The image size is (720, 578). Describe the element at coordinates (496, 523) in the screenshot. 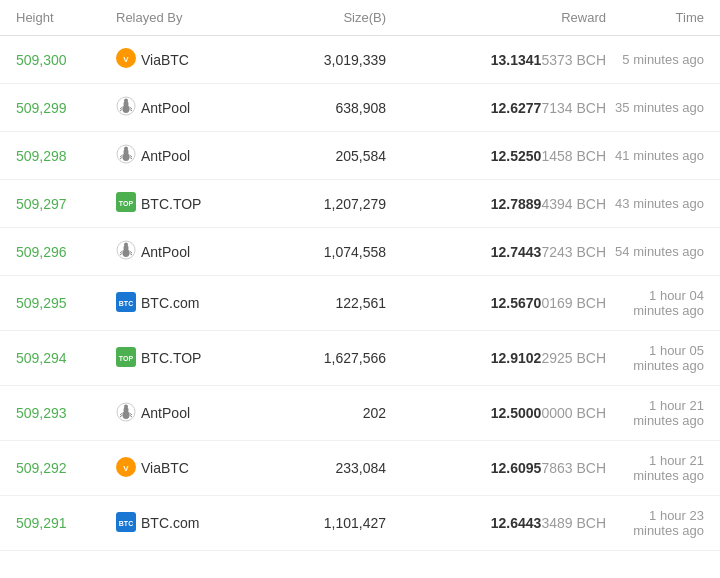

I see `cell-reward: 12.64433489 BCH` at that location.